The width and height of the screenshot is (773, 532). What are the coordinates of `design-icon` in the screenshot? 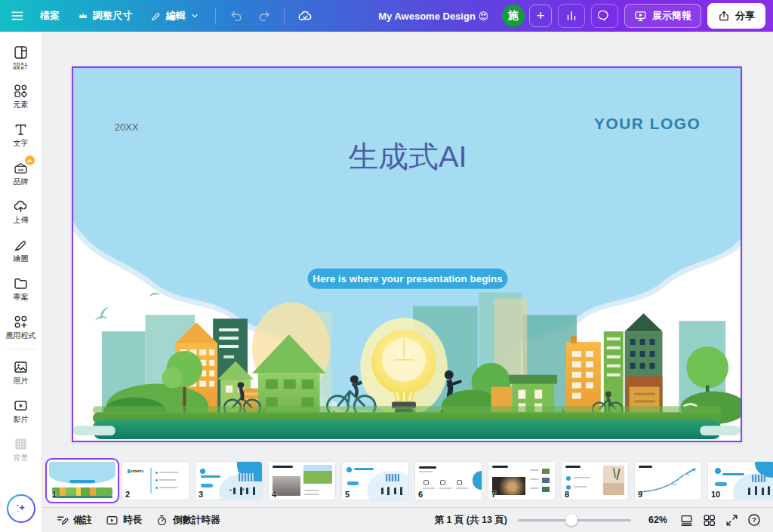 It's located at (21, 53).